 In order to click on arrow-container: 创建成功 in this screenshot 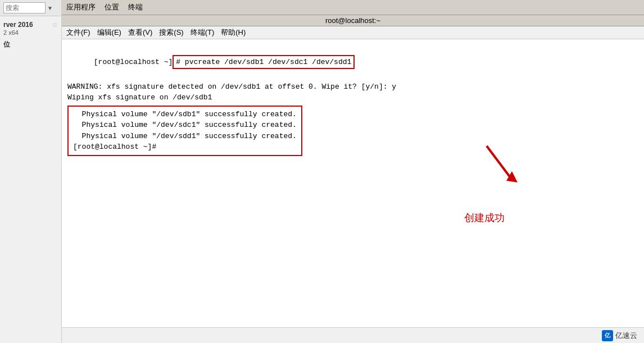, I will do `click(498, 174)`.